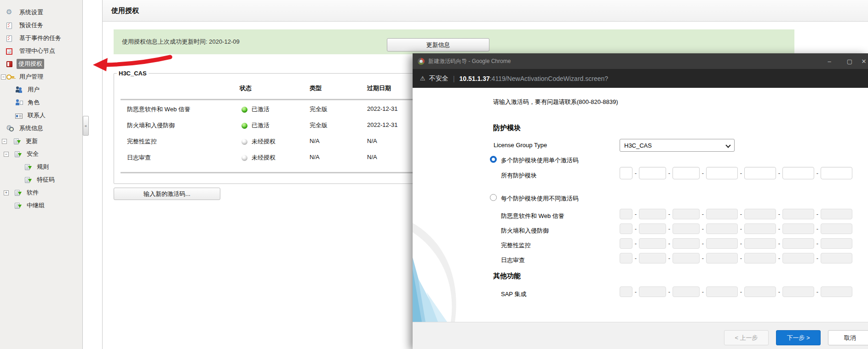  Describe the element at coordinates (736, 173) in the screenshot. I see `activation-code-row-all-modules: - - - - - -` at that location.